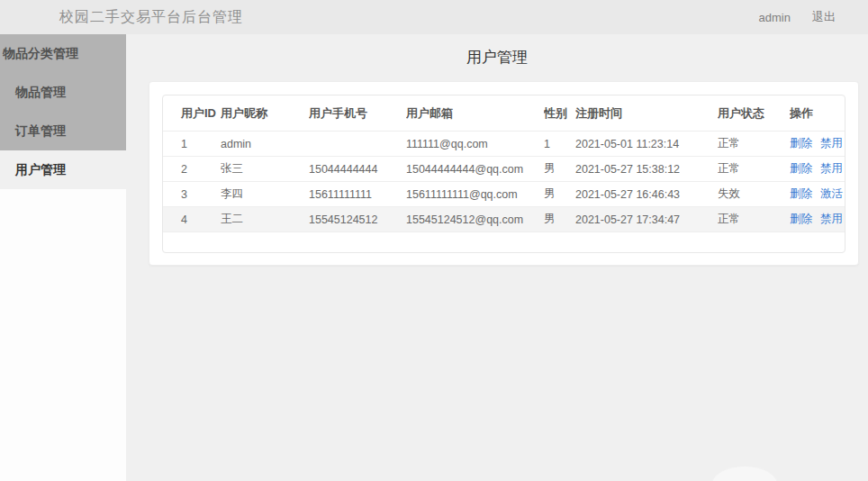 The image size is (868, 481). I want to click on cell-nickname: admin, so click(265, 144).